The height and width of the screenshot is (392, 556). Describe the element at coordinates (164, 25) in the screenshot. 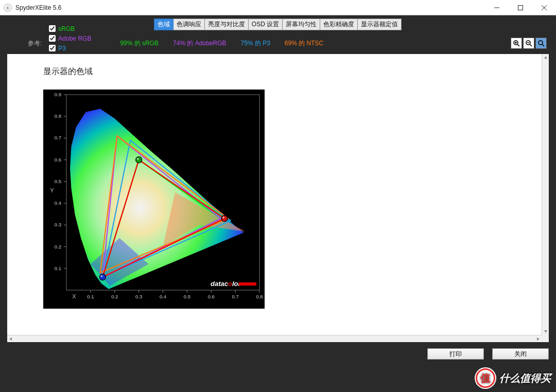

I see `tab-0: 色域` at that location.